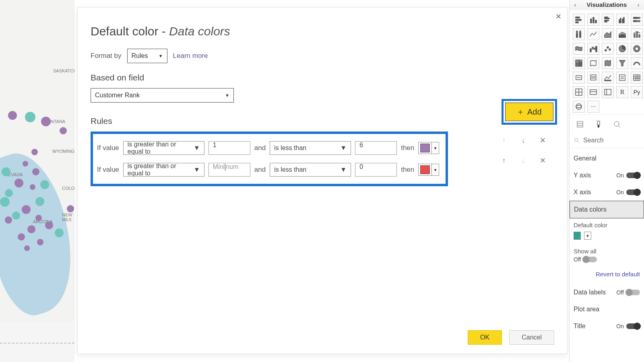  I want to click on toggle-xaxis: On, so click(628, 192).